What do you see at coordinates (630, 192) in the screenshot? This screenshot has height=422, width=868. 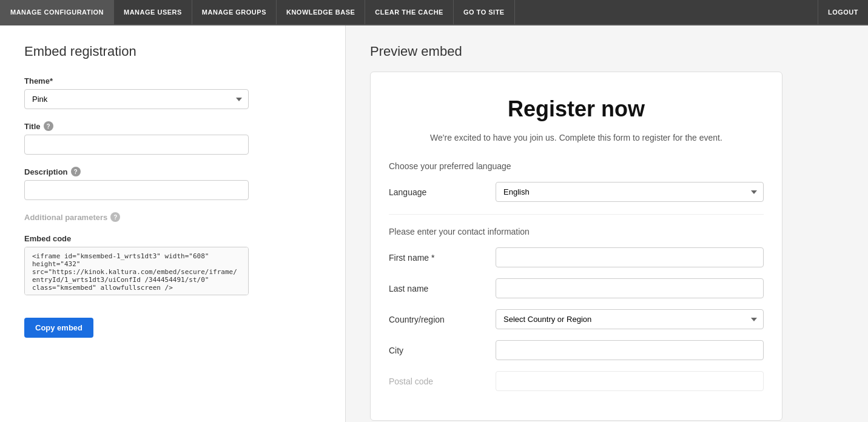 I see `language-select: English` at bounding box center [630, 192].